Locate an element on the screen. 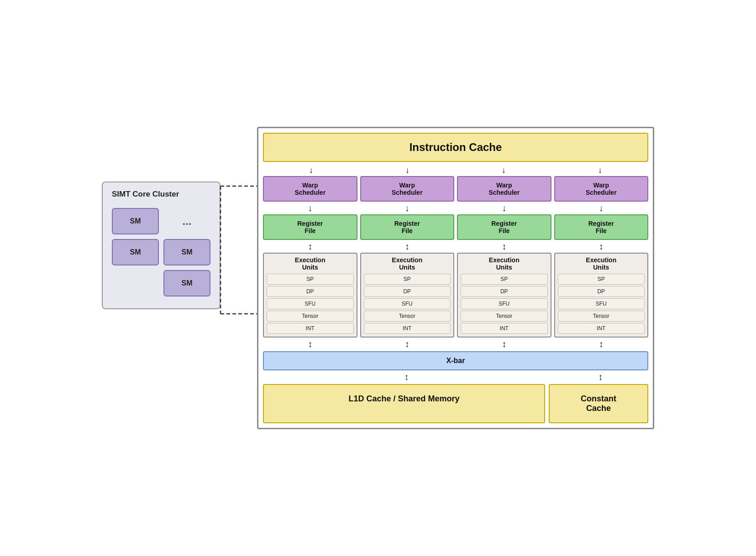 The height and width of the screenshot is (556, 756). bottom-arrow-section: ↕ ↕ is located at coordinates (456, 377).